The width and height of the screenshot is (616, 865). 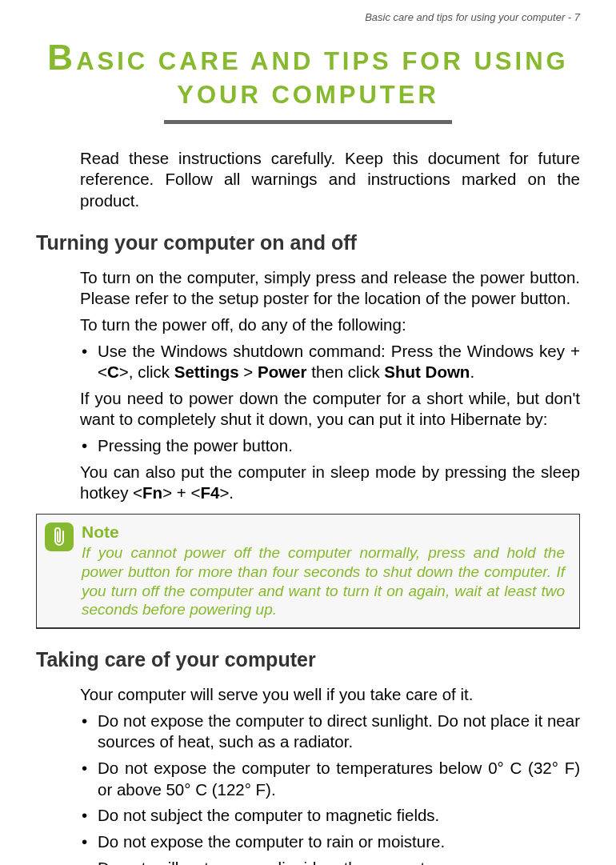 What do you see at coordinates (330, 288) in the screenshot?
I see `paragraph: To turn on the computer, simply press an…` at bounding box center [330, 288].